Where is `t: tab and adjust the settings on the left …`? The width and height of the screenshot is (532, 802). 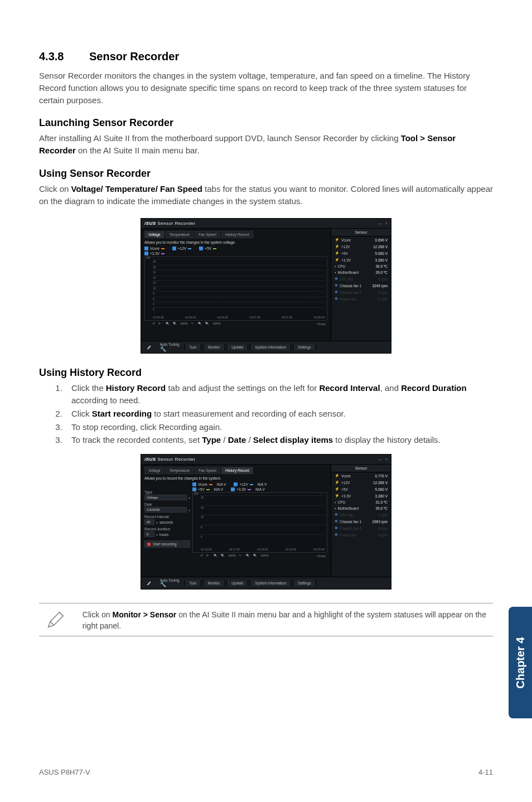 t: tab and adjust the settings on the left … is located at coordinates (242, 388).